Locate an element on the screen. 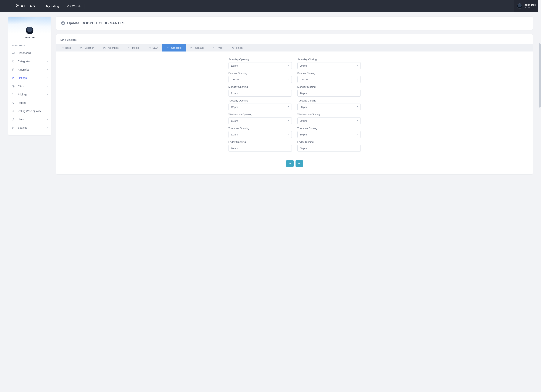 The width and height of the screenshot is (541, 392). select-tuesday-closing: 08 pm is located at coordinates (329, 107).